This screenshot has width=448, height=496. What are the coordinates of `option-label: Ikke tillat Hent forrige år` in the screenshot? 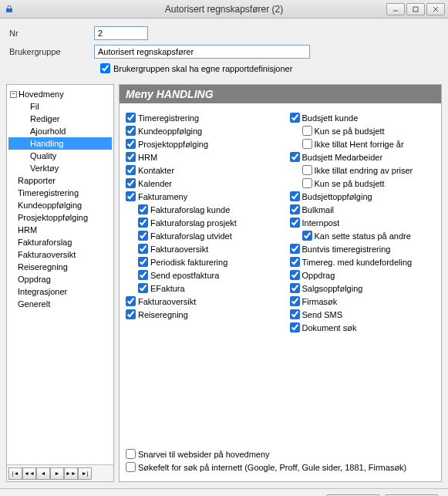 It's located at (359, 144).